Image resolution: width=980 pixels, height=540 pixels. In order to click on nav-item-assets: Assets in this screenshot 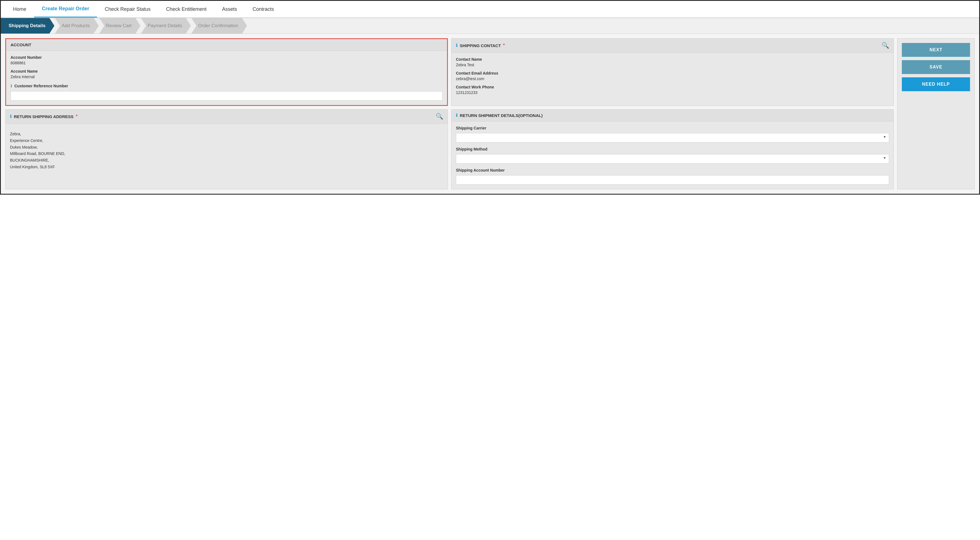, I will do `click(229, 9)`.